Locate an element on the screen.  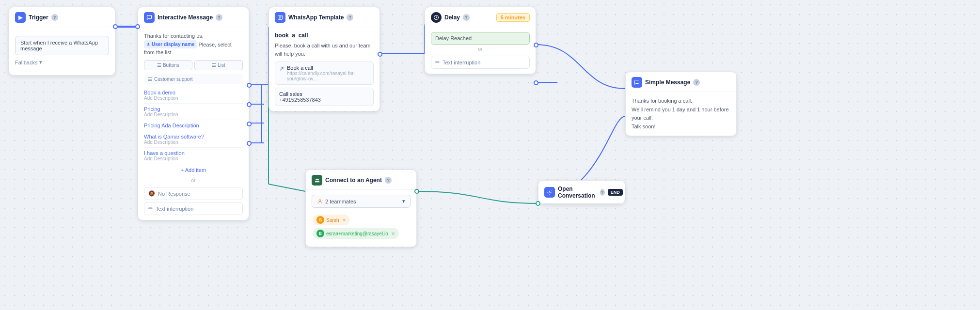
interactive-title: Interactive Message is located at coordinates (185, 17).